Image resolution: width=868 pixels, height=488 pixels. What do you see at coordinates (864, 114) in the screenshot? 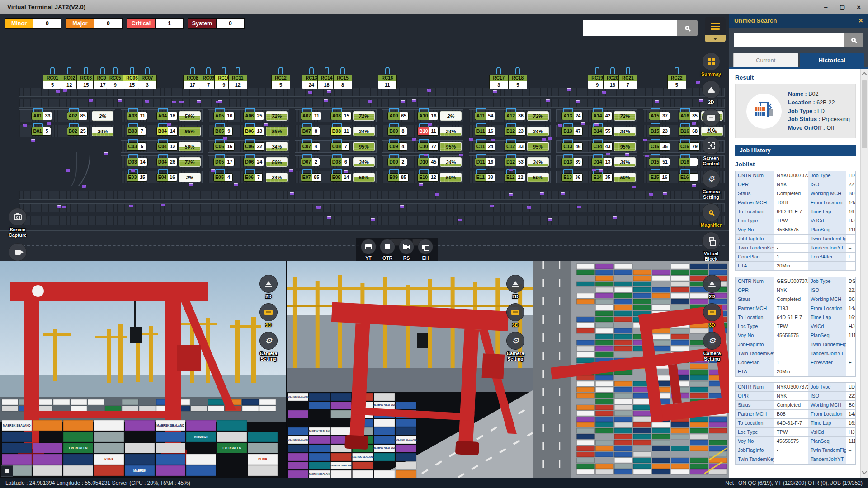
I see `scroll-thumb` at bounding box center [864, 114].